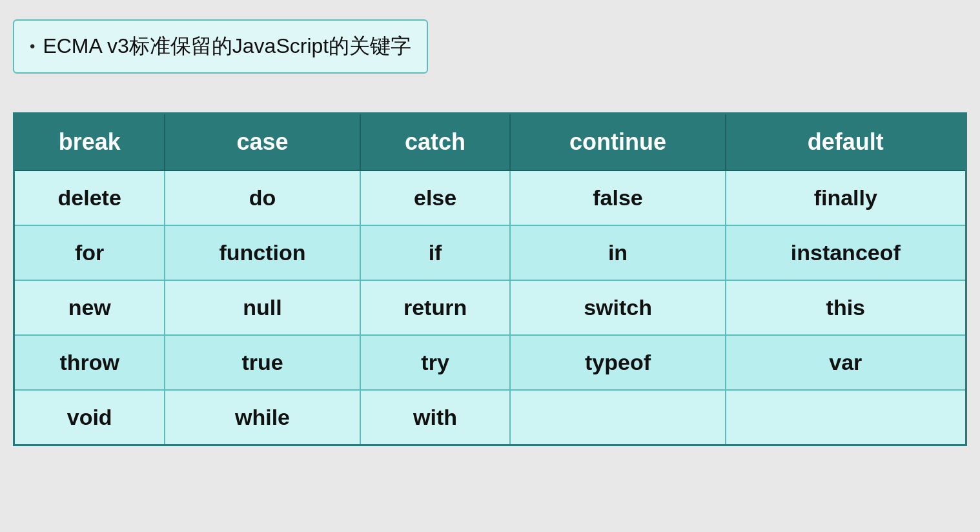  I want to click on cell-1-0: for, so click(90, 253).